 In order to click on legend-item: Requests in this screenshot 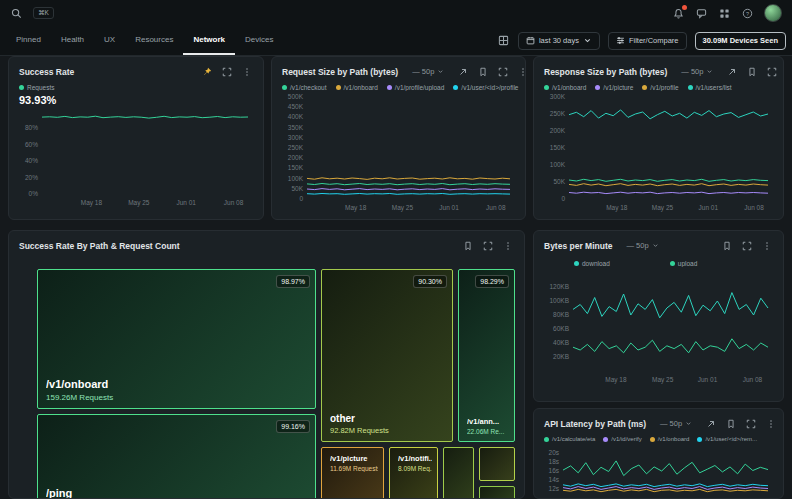, I will do `click(36, 88)`.